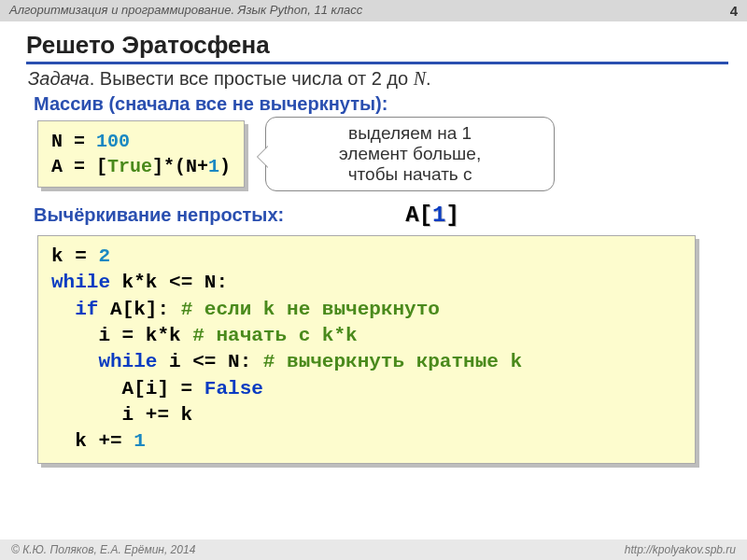 The image size is (747, 560). I want to click on copyright: © К.Ю. Поляков, Е.А. Ерёмин, 2014, so click(103, 550).